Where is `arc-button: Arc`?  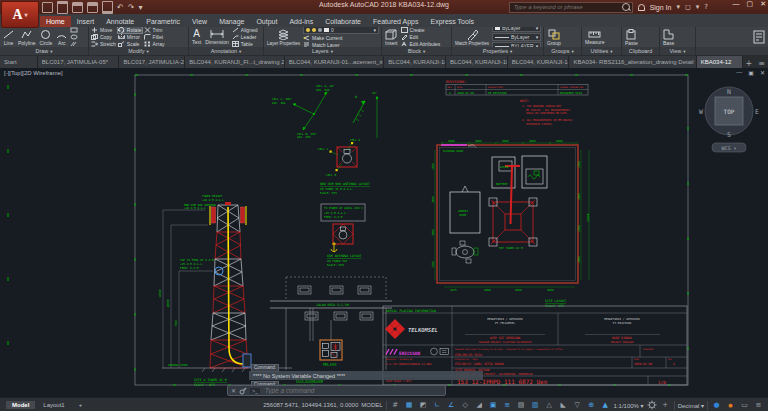 arc-button: Arc is located at coordinates (62, 38).